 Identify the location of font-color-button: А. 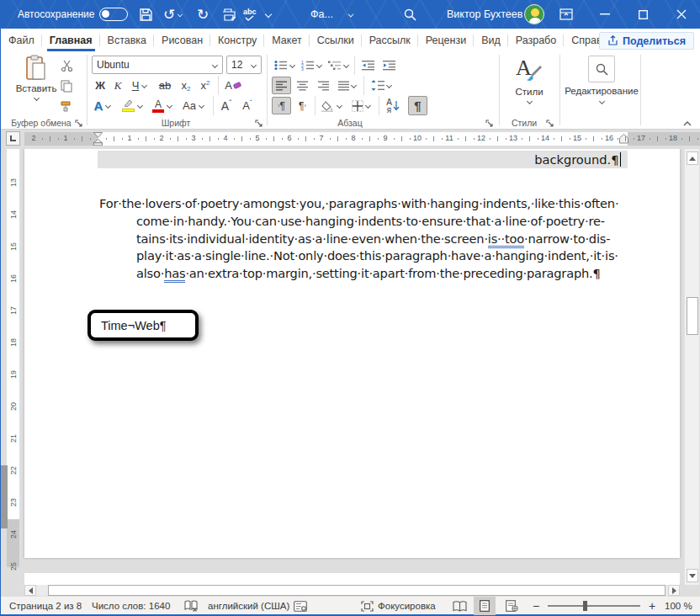
(162, 106).